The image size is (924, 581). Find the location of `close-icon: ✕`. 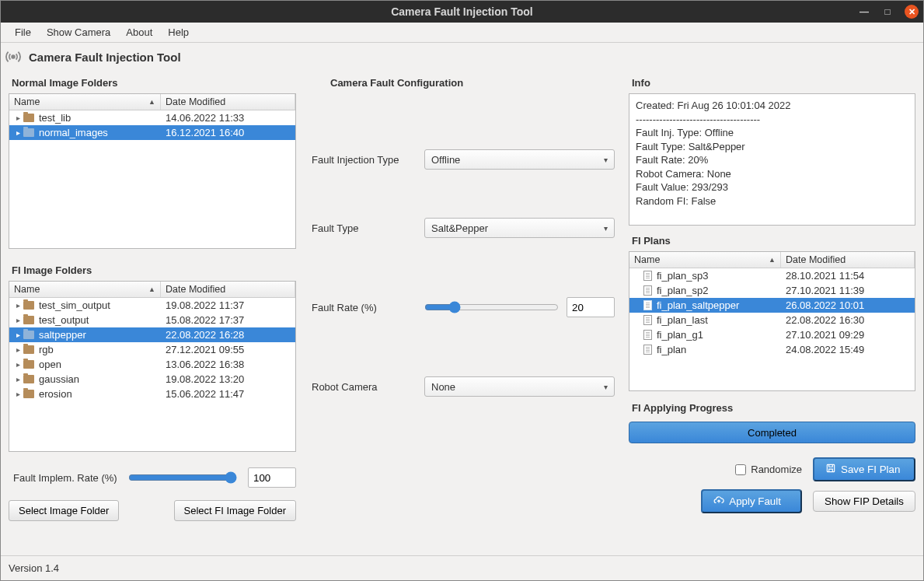

close-icon: ✕ is located at coordinates (912, 12).